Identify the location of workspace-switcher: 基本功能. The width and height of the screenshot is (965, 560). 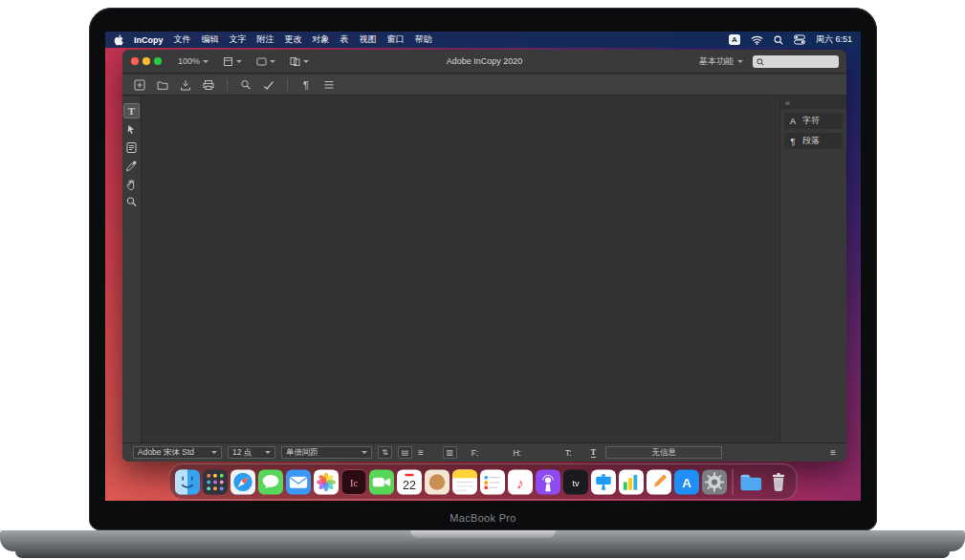
(721, 61).